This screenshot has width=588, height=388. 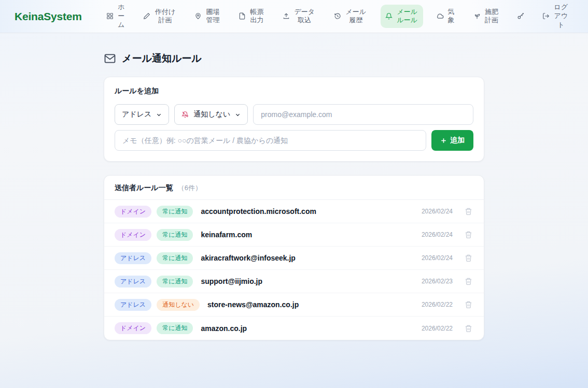 I want to click on add-rule-button: 追加, so click(x=452, y=140).